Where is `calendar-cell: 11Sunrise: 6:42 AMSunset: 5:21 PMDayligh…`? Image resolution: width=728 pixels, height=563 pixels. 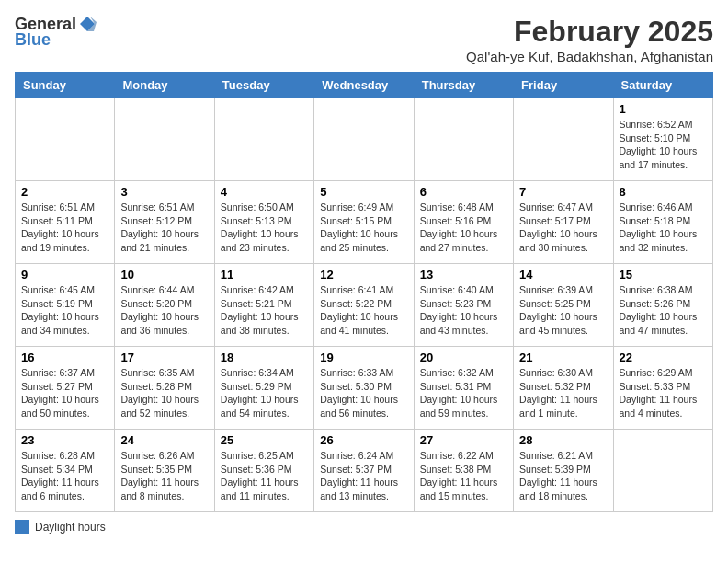 calendar-cell: 11Sunrise: 6:42 AMSunset: 5:21 PMDayligh… is located at coordinates (264, 305).